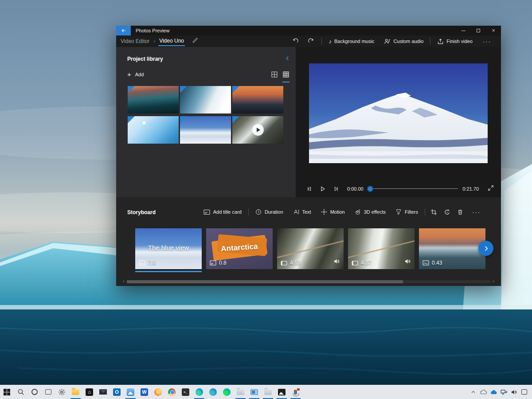 Image resolution: width=532 pixels, height=399 pixels. What do you see at coordinates (302, 212) in the screenshot?
I see `text-button: Text` at bounding box center [302, 212].